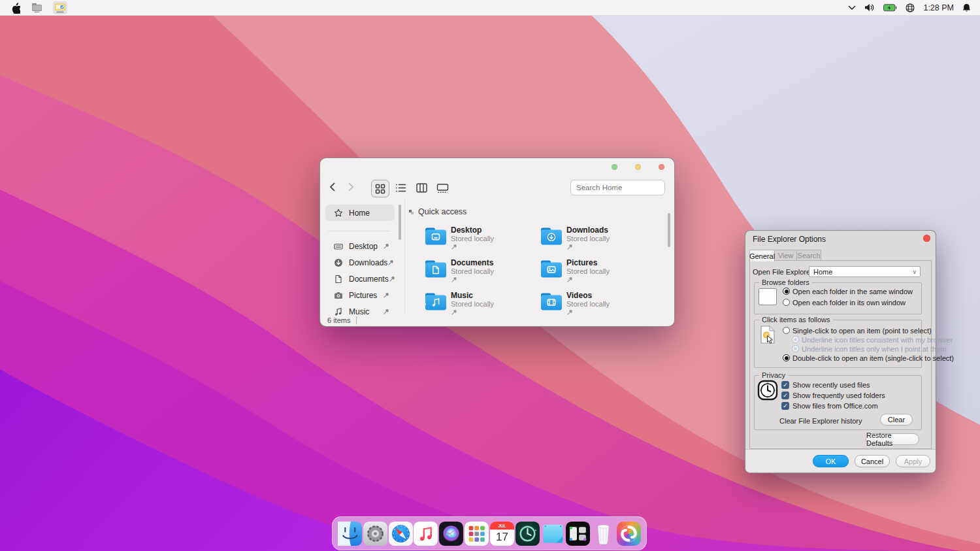  I want to click on browse-folders-group: Browse folders Open each folder in the s…, so click(838, 298).